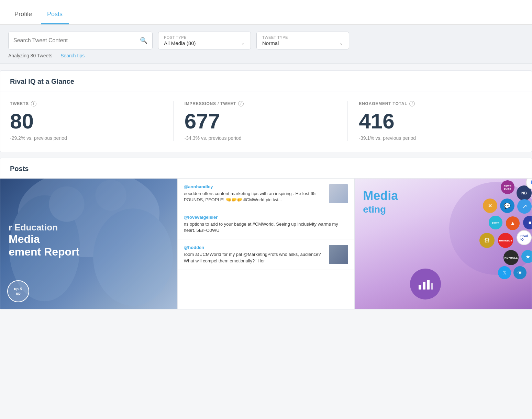 The width and height of the screenshot is (532, 419). Describe the element at coordinates (19, 169) in the screenshot. I see `posts-title: Posts` at that location.